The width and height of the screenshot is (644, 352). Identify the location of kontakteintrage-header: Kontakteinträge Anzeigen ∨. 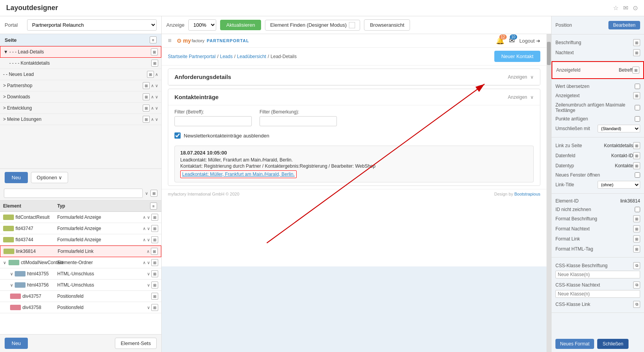
(354, 97).